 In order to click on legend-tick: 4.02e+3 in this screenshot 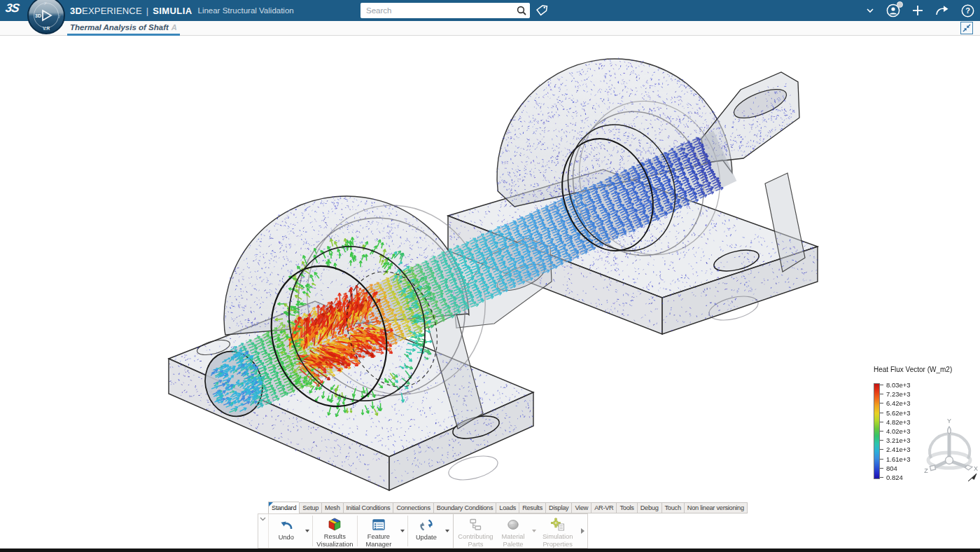, I will do `click(895, 432)`.